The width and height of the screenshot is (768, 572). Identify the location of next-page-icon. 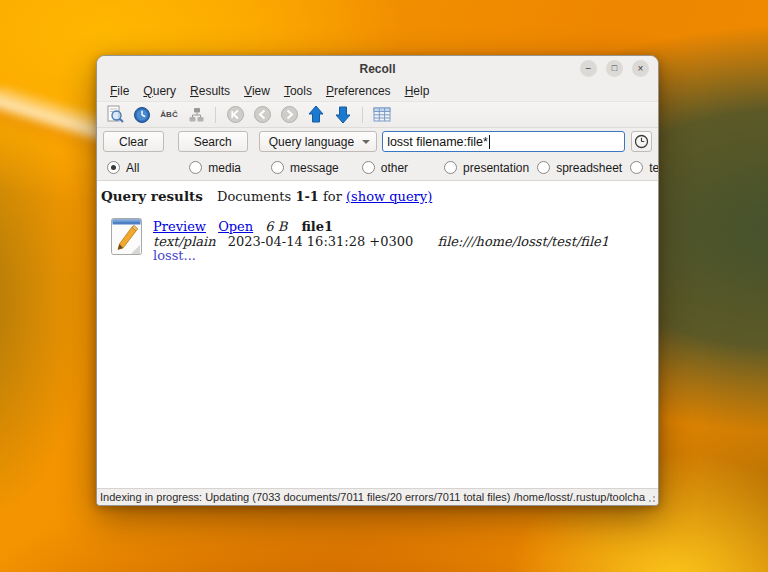
(289, 115).